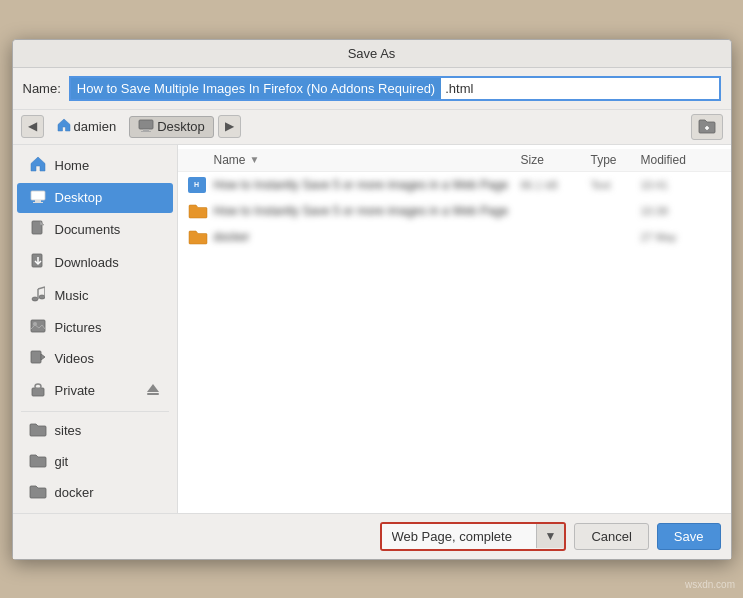 This screenshot has height=598, width=743. Describe the element at coordinates (681, 160) in the screenshot. I see `col-modified-header: Modified` at that location.